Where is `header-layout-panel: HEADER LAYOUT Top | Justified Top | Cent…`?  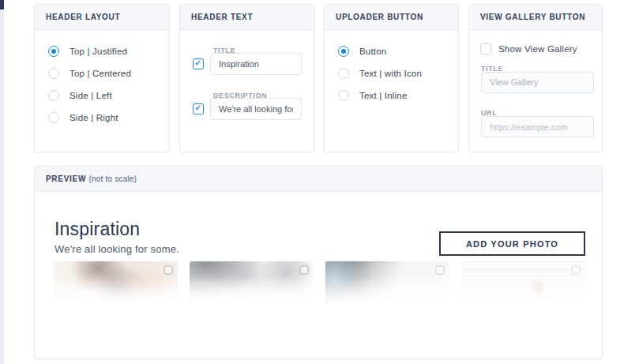
header-layout-panel: HEADER LAYOUT Top | Justified Top | Cent… is located at coordinates (102, 78).